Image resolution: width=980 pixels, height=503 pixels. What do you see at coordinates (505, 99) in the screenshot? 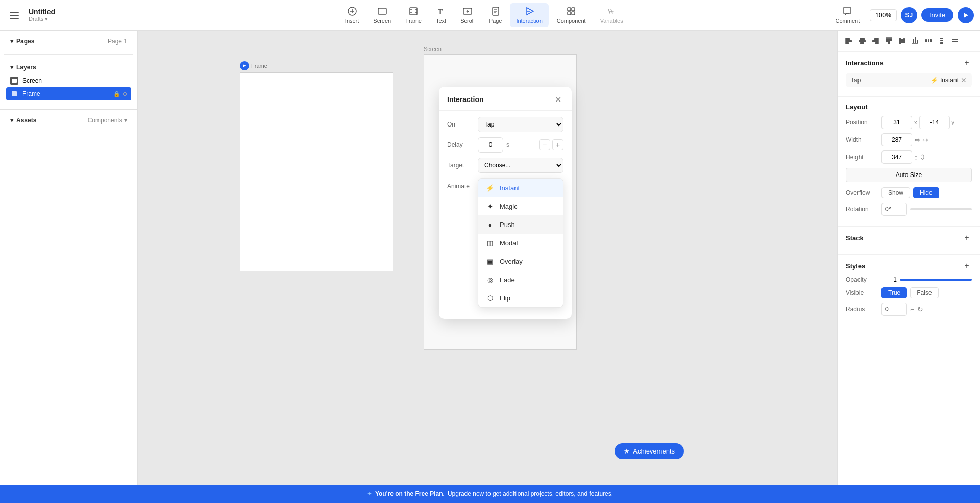
I see `dialog-header: Interaction ✕` at bounding box center [505, 99].